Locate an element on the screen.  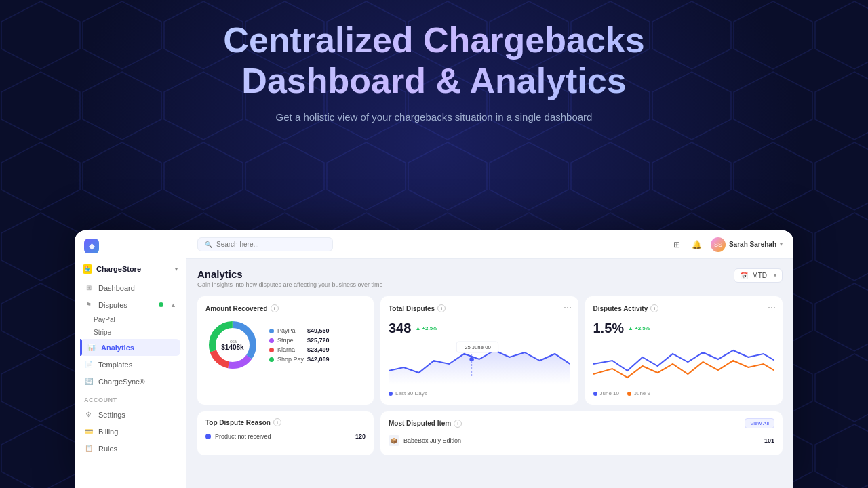
page-header: Analytics Gain insights into how dispute… is located at coordinates (490, 278).